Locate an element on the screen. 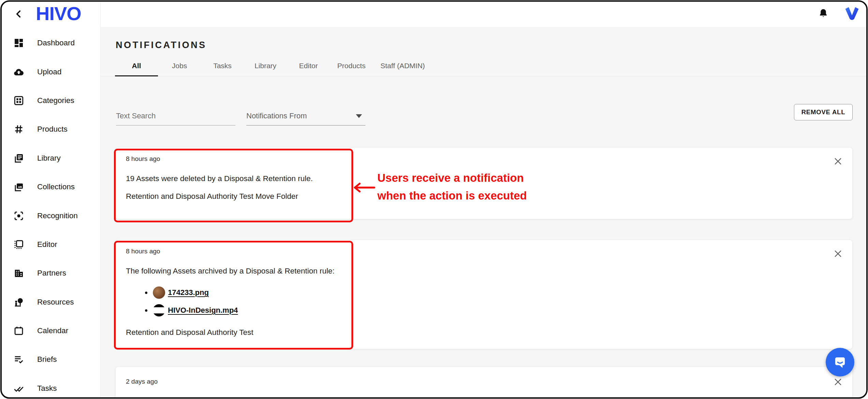 Image resolution: width=868 pixels, height=399 pixels. sidebar-nav: Dashboard Upload Categories Products Lib… is located at coordinates (50, 213).